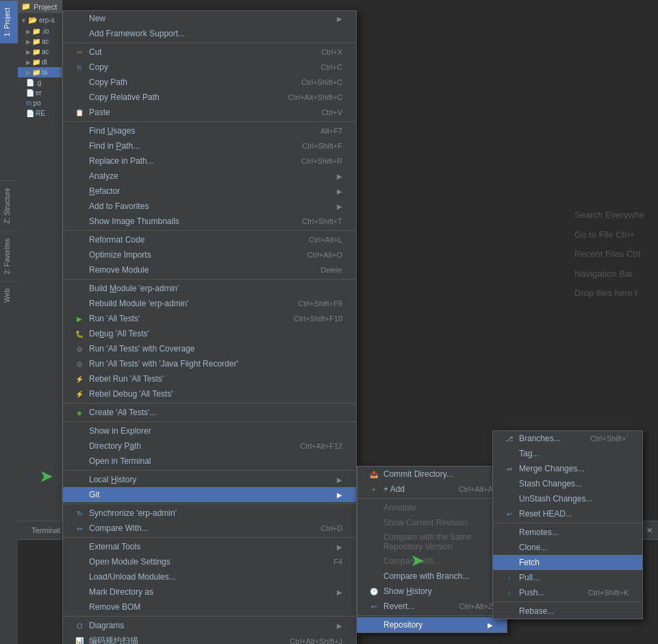 The width and height of the screenshot is (658, 644). Describe the element at coordinates (551, 484) in the screenshot. I see `repo-menu-label-stash: Stash Changes...` at that location.